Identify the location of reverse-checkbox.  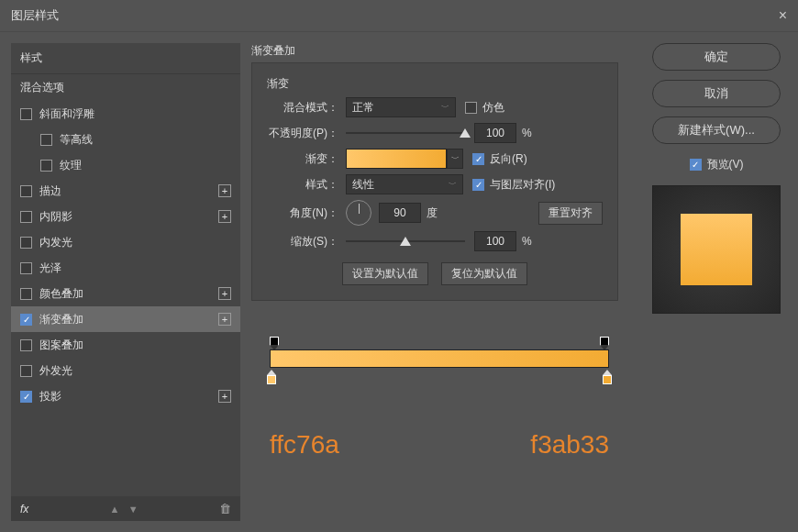
(479, 160).